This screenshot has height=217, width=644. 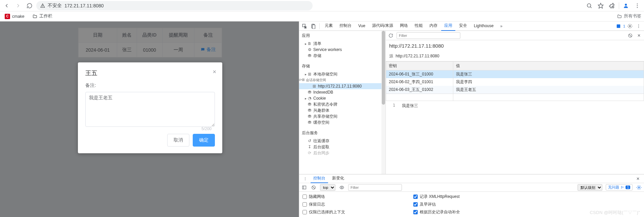 What do you see at coordinates (471, 196) in the screenshot?
I see `console-drawer: 控制台 新变化 ✕ top 默认级别 无问题 🏳 1` at bounding box center [471, 196].